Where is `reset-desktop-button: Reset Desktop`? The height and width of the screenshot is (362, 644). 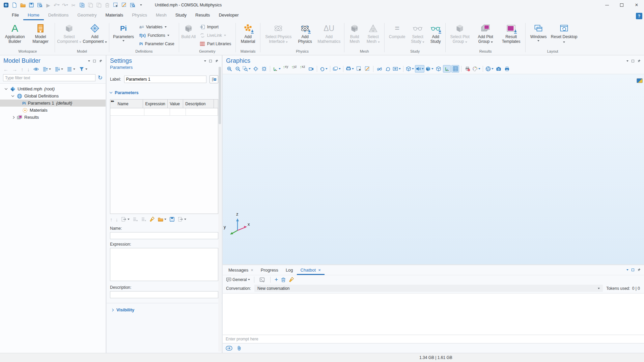
reset-desktop-button: Reset Desktop is located at coordinates (564, 35).